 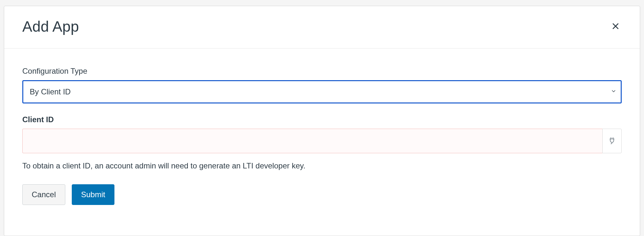 I want to click on close-button, so click(x=616, y=27).